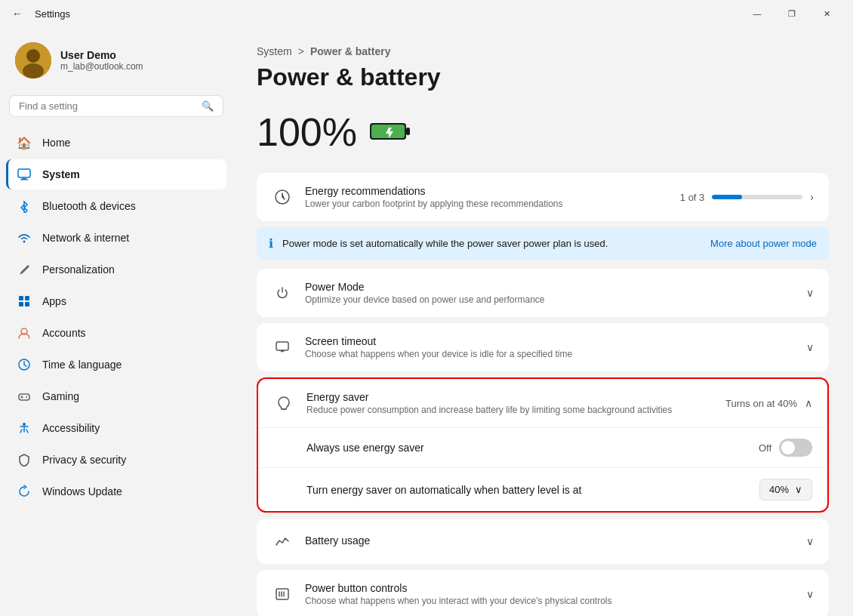 The width and height of the screenshot is (853, 616). What do you see at coordinates (808, 403) in the screenshot?
I see `energy-saver-chevron: ∧` at bounding box center [808, 403].